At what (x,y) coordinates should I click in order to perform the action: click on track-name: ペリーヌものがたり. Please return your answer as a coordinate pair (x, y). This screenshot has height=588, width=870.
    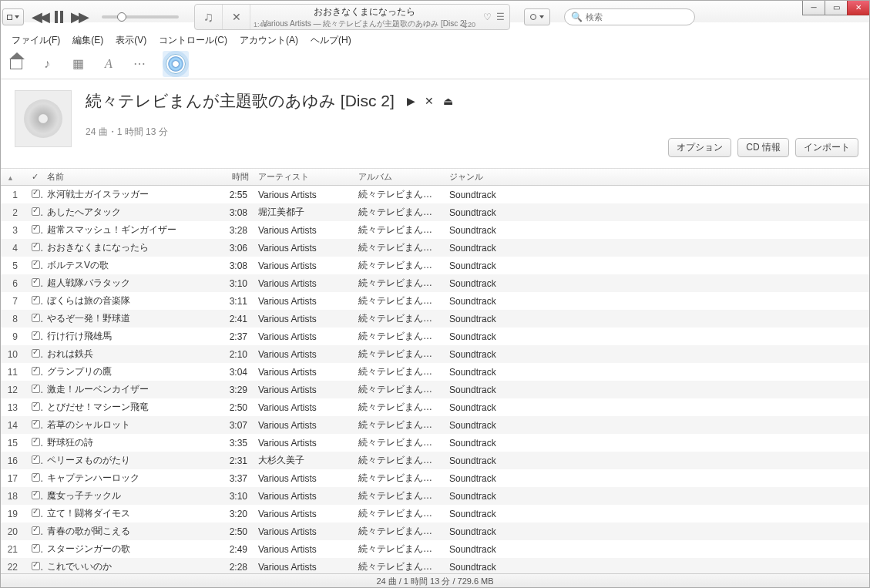
    Looking at the image, I should click on (131, 461).